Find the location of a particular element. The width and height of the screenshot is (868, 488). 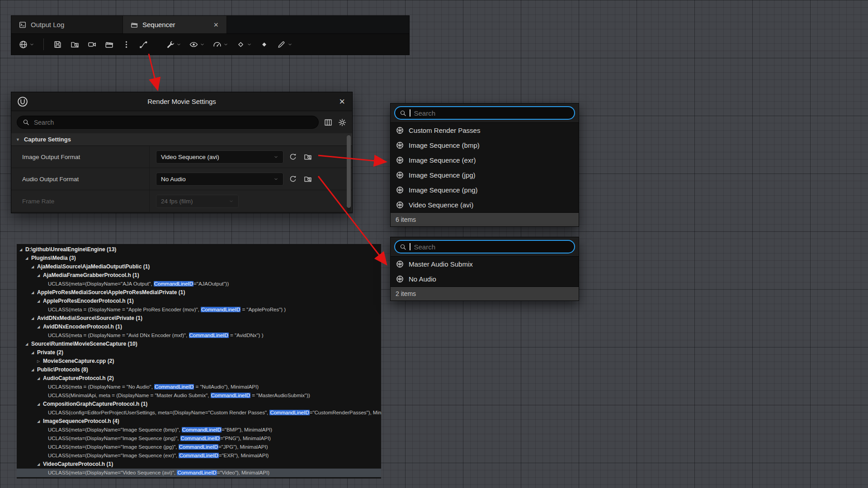

option-item: Image Sequence (jpg) is located at coordinates (485, 175).